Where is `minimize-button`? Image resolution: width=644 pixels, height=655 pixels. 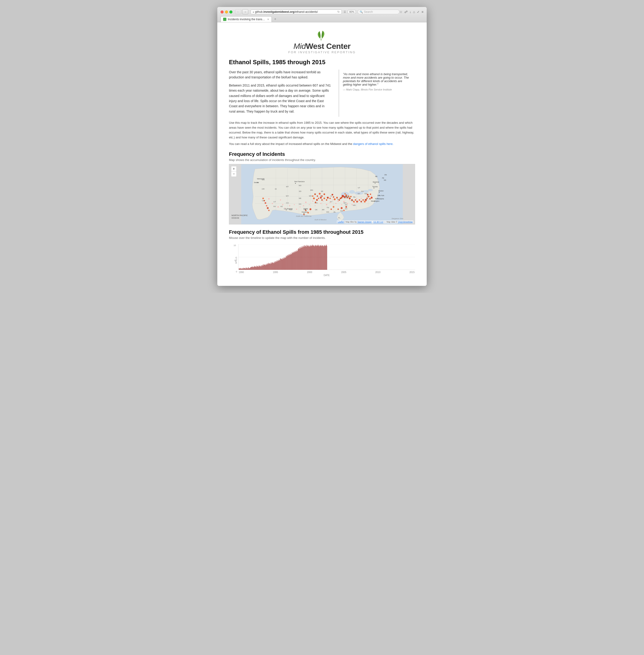 minimize-button is located at coordinates (227, 12).